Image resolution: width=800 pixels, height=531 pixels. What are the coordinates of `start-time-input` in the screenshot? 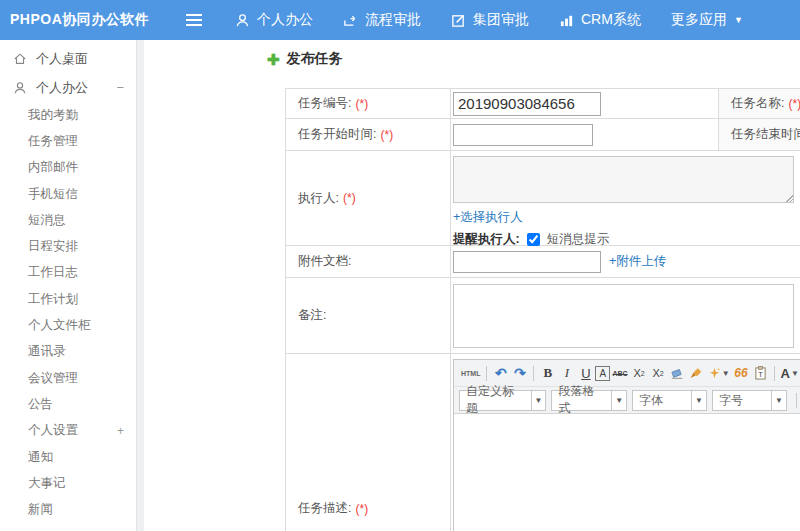 It's located at (523, 135).